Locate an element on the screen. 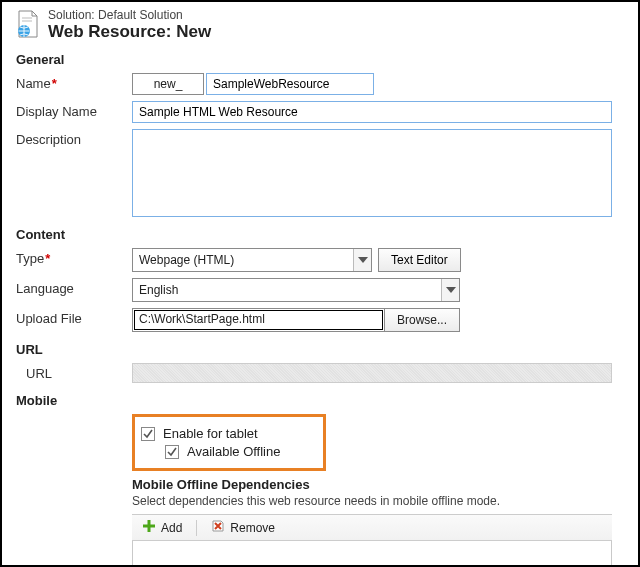  enable-for-tablet-label: Enable for tablet is located at coordinates (210, 434).